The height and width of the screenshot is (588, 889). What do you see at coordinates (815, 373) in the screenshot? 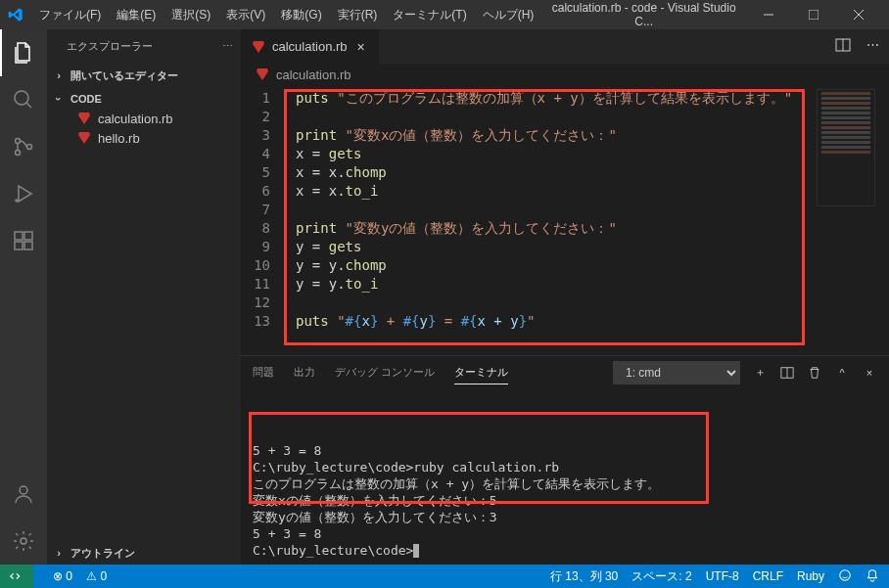
I see `kill-terminal-icon` at bounding box center [815, 373].